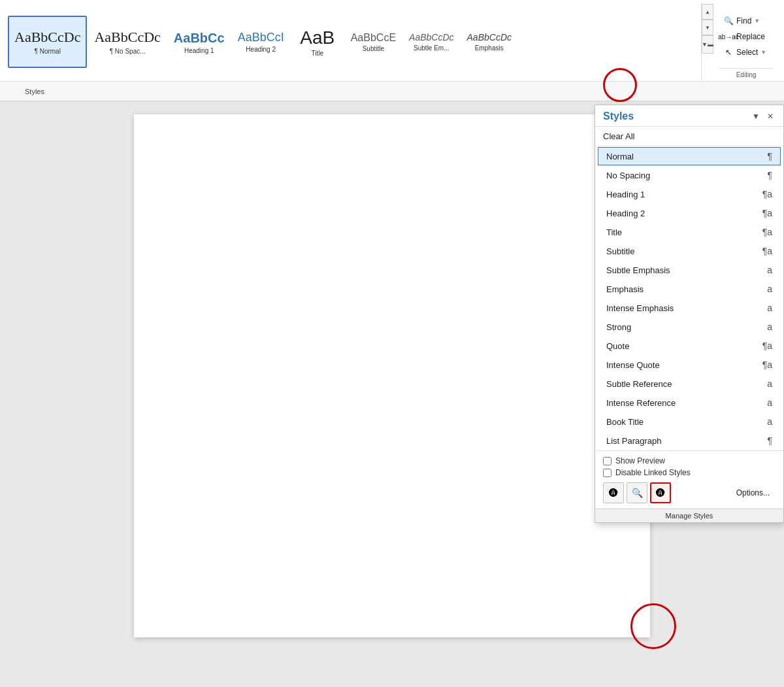 The height and width of the screenshot is (687, 784). Describe the element at coordinates (689, 461) in the screenshot. I see `show-preview-checkbox-row: Show Preview` at that location.